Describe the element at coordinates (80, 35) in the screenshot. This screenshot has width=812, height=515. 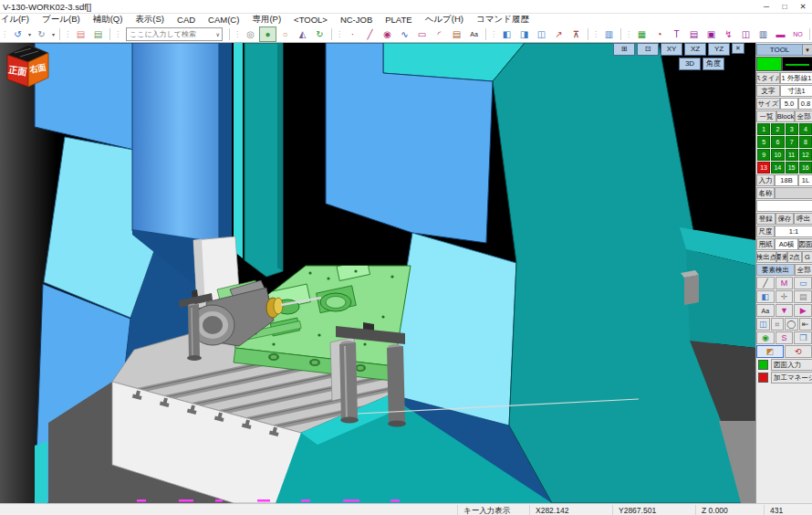
I see `structure-tree-pink-icon: ▤` at that location.